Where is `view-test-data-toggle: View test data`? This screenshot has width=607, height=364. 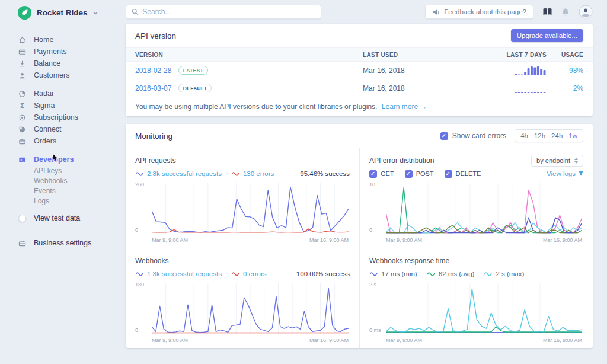
view-test-data-toggle: View test data is located at coordinates (72, 218).